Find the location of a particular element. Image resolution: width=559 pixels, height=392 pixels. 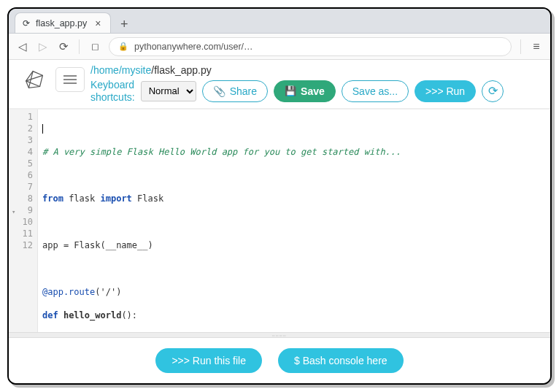

nav-reload-icon: ⟳ is located at coordinates (63, 47).